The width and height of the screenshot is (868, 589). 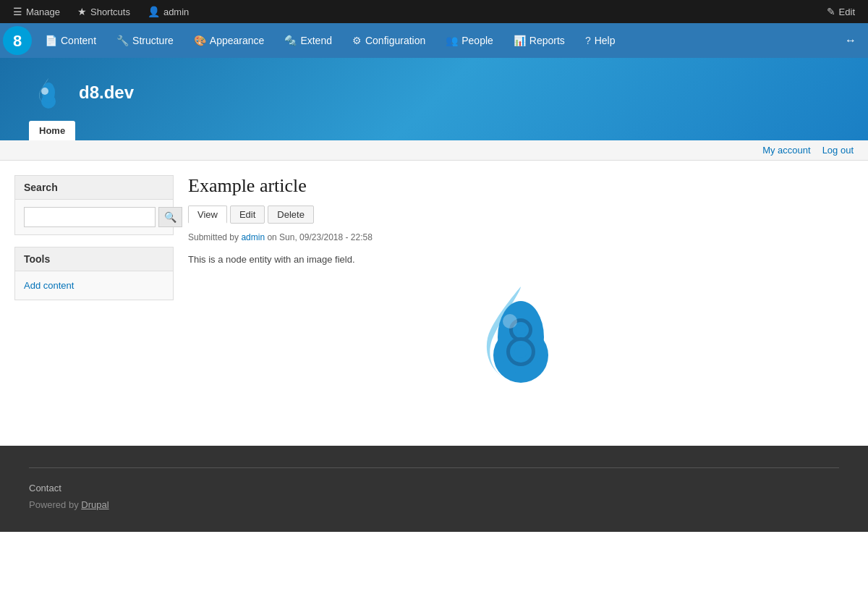 What do you see at coordinates (123, 41) in the screenshot?
I see `structure-icon: 🔧` at bounding box center [123, 41].